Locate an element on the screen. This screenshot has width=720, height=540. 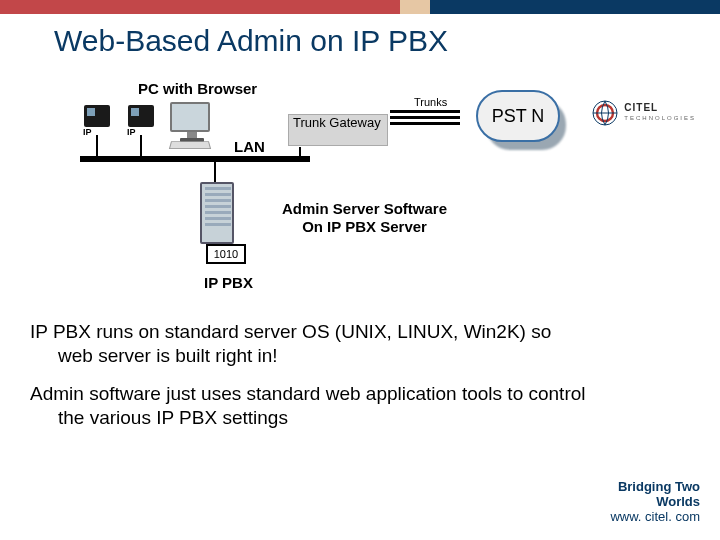
logo-sub: TECHNOLOGIES is located at coordinates (660, 118).